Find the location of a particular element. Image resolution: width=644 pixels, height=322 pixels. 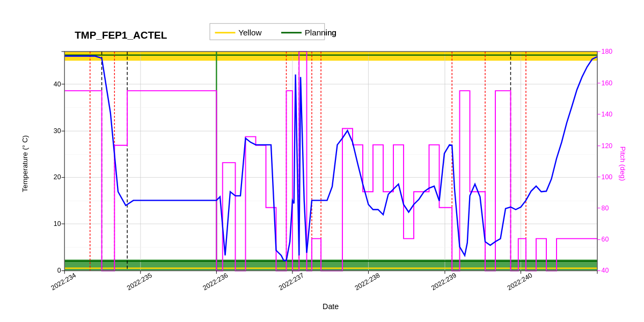

svg-text: 30 is located at coordinates (57, 131).